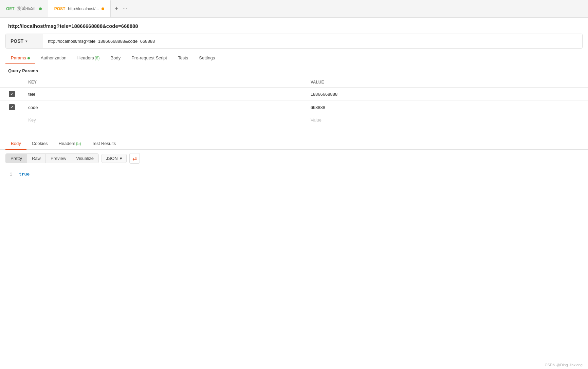  What do you see at coordinates (12, 82) in the screenshot?
I see `col-header-check` at bounding box center [12, 82].